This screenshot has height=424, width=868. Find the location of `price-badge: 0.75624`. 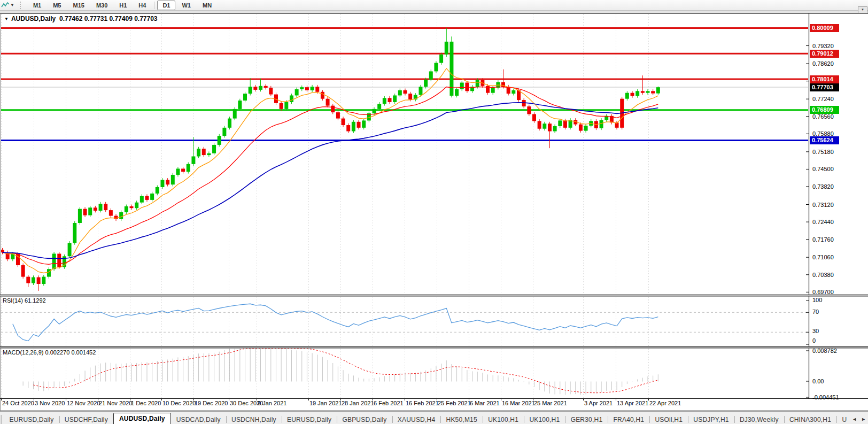

price-badge: 0.75624 is located at coordinates (824, 140).